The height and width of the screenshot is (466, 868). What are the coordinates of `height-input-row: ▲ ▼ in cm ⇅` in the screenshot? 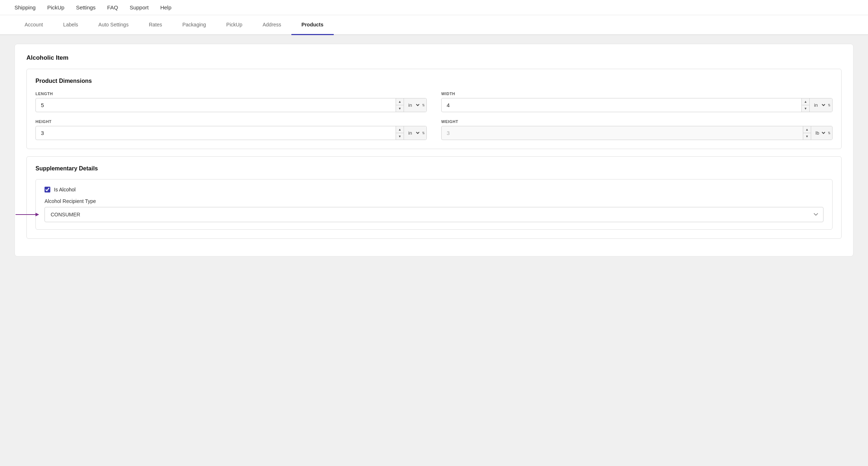 It's located at (231, 133).